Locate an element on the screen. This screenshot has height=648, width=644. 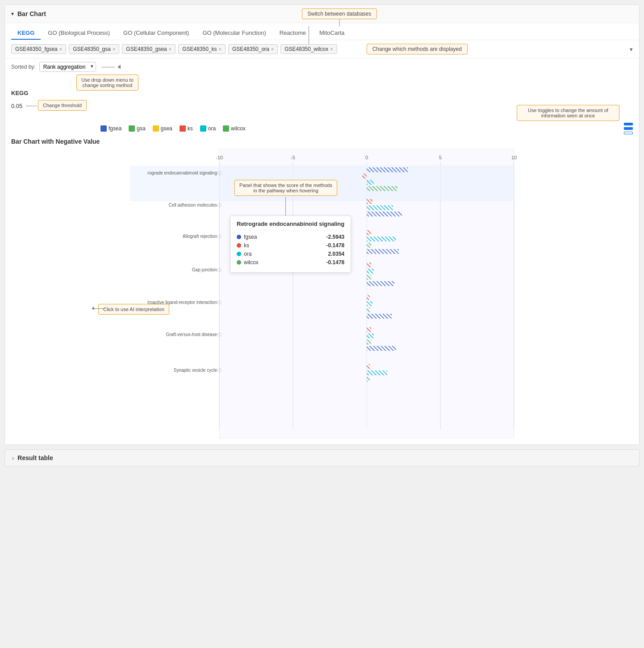
sorted-by-row: Sorted by: Rank aggregation P-value Scor… is located at coordinates (322, 66).